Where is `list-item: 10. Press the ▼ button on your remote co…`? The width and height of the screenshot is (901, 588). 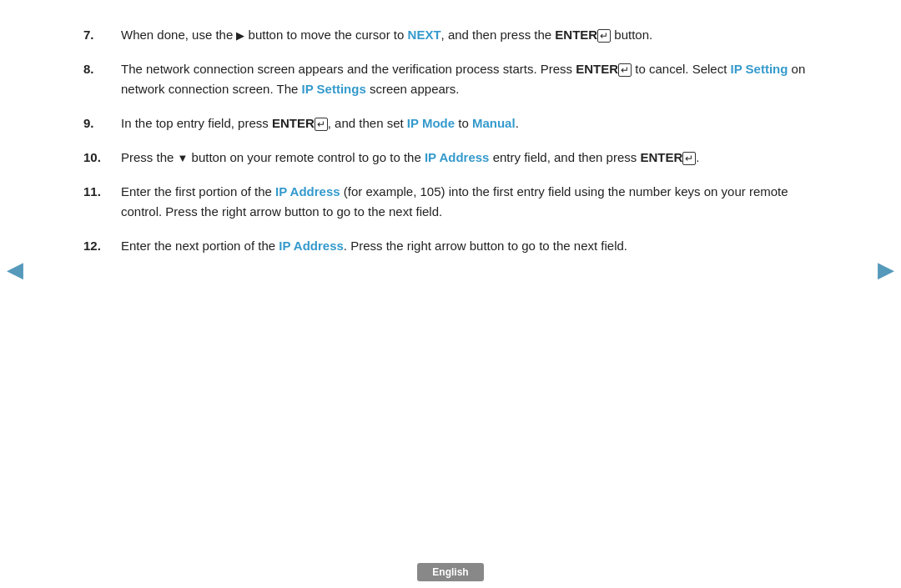
list-item: 10. Press the ▼ button on your remote co… is located at coordinates (450, 157).